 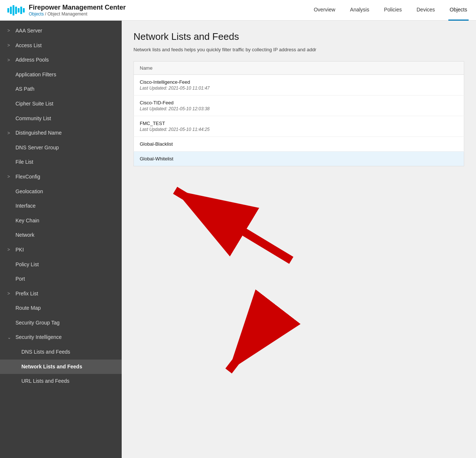 What do you see at coordinates (61, 221) in the screenshot?
I see `sidebar-item-key-chain: Key Chain` at bounding box center [61, 221].